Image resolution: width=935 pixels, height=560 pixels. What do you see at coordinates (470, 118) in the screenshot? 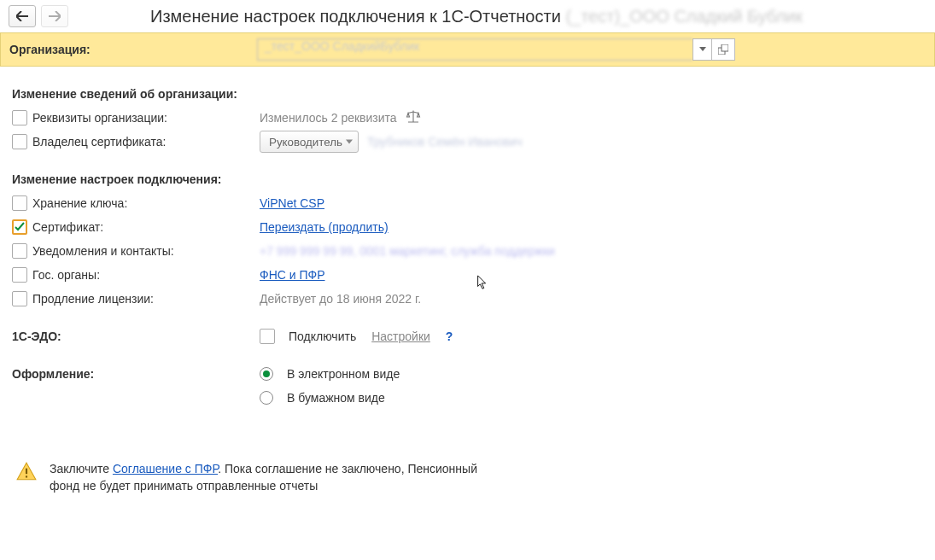
I see `requisites-row: Реквизиты организации: Изменилось 2 рекв…` at bounding box center [470, 118].